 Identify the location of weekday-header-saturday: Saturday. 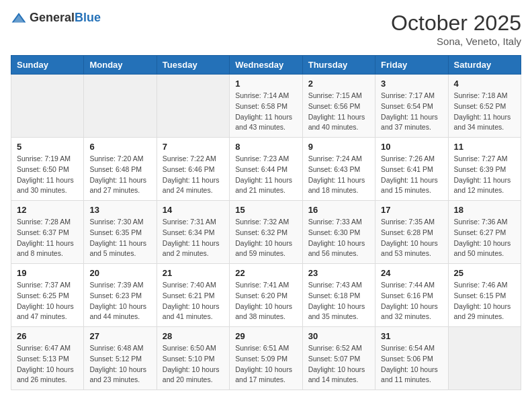
(484, 65).